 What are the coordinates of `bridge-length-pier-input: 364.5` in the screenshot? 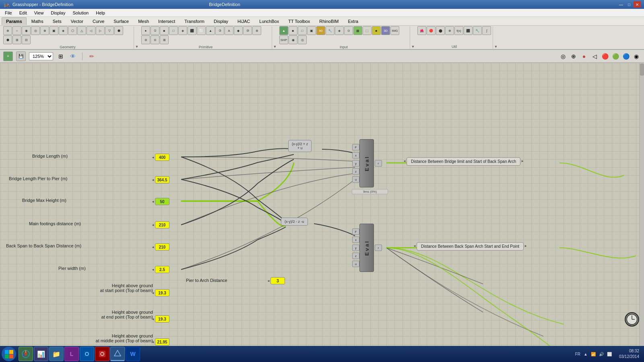 It's located at (162, 180).